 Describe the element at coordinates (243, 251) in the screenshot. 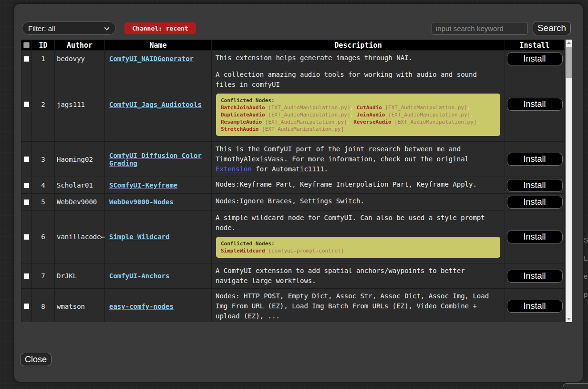

I see `conflict-node-name: SimpleWildcard` at that location.